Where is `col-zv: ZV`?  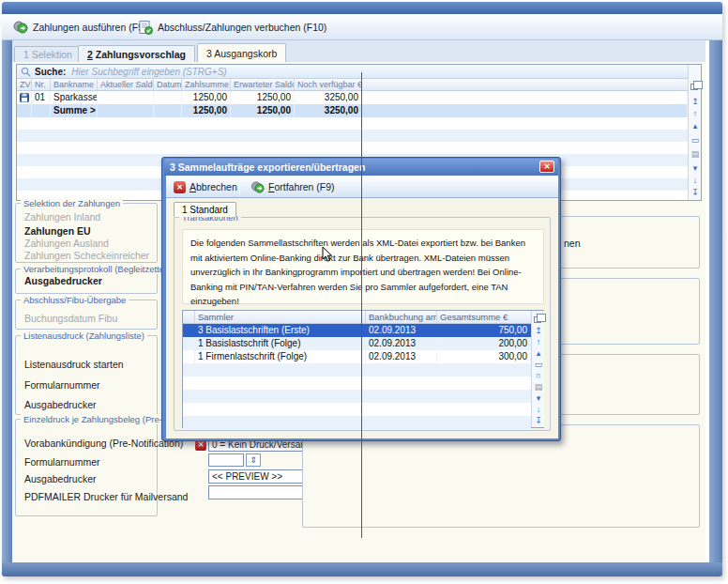
col-zv: ZV is located at coordinates (24, 85).